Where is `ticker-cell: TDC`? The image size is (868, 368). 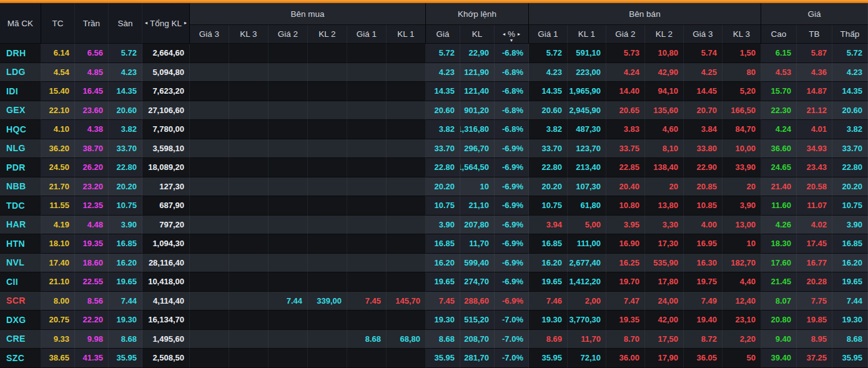
ticker-cell: TDC is located at coordinates (21, 206).